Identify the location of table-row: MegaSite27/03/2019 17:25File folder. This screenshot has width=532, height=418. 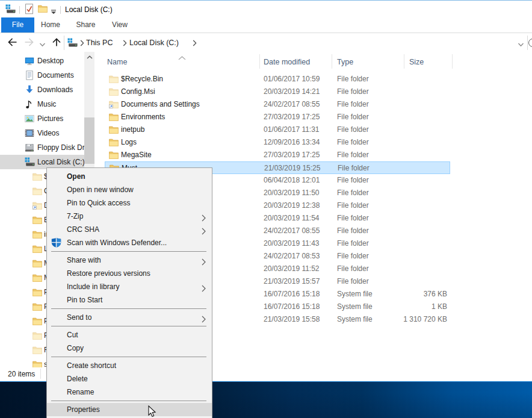
(277, 155).